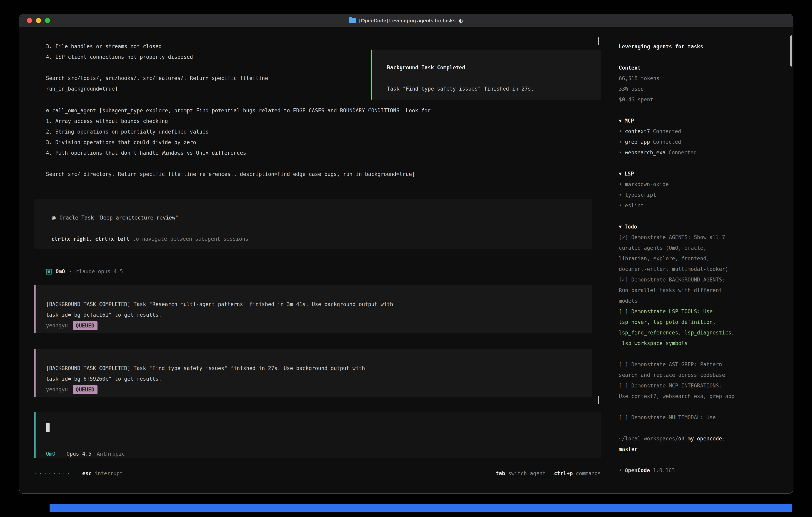  Describe the element at coordinates (49, 272) in the screenshot. I see `agent-square-icon` at that location.